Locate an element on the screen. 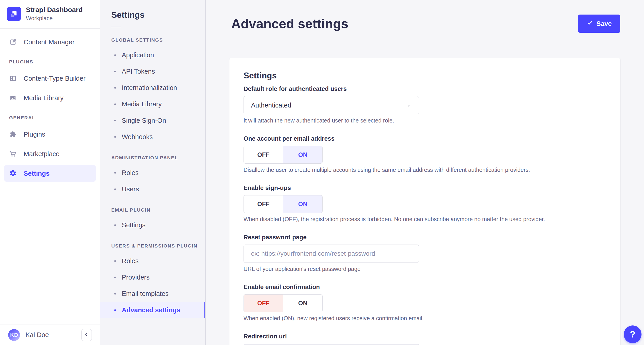 The width and height of the screenshot is (644, 345). subnav-item-providers: Providers is located at coordinates (153, 277).